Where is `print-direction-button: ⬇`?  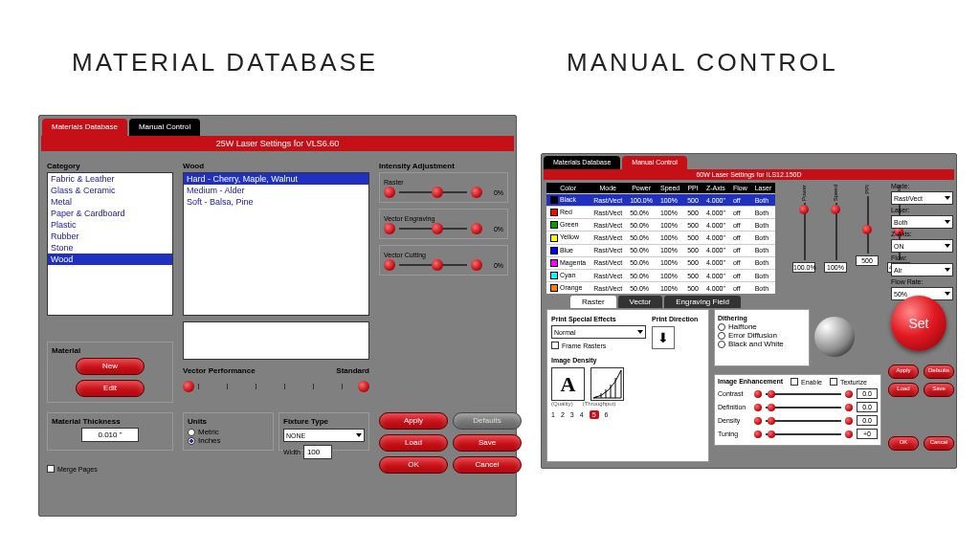
print-direction-button: ⬇ is located at coordinates (663, 338).